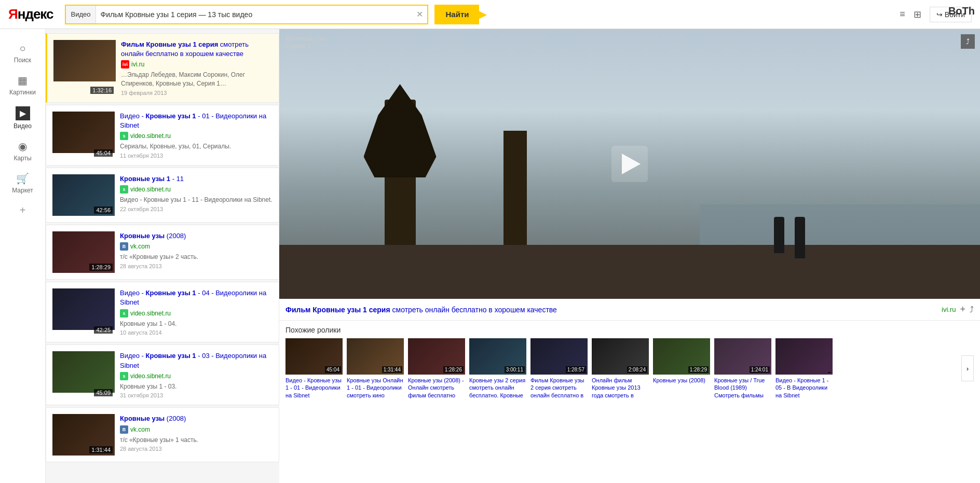 The height and width of the screenshot is (483, 980). Describe the element at coordinates (23, 178) in the screenshot. I see `market-icon: 🛒` at that location.